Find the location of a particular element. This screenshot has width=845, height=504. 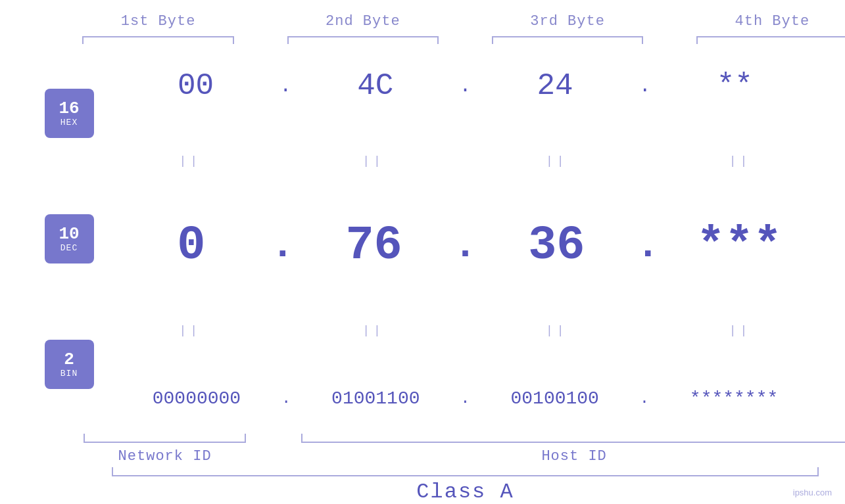

hex-b1-cell: 00 is located at coordinates (196, 86).